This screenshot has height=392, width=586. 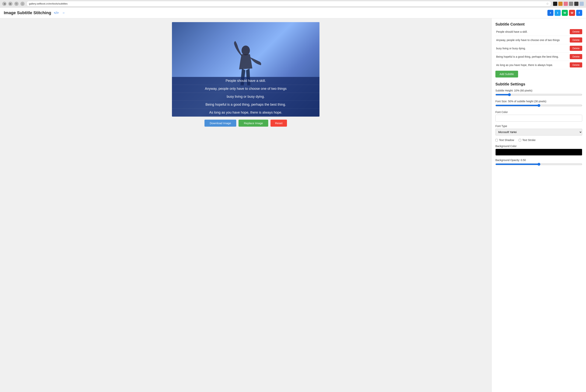 I want to click on subtitle-line-3: busy living or busy dying., so click(x=246, y=97).